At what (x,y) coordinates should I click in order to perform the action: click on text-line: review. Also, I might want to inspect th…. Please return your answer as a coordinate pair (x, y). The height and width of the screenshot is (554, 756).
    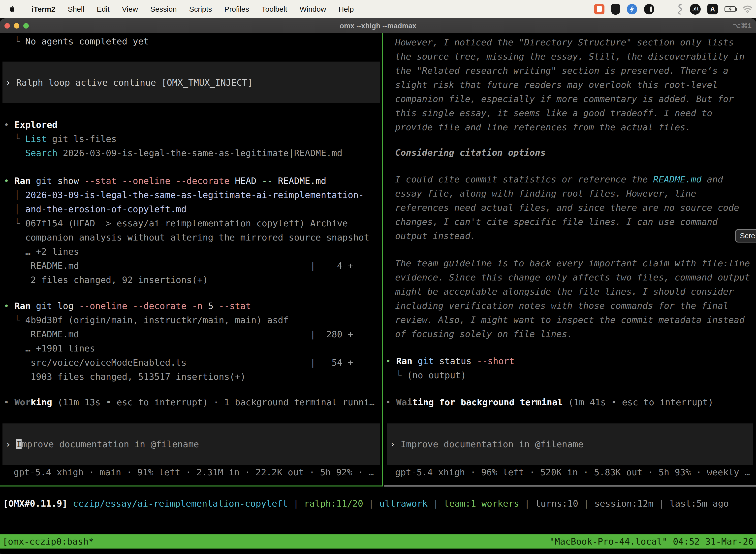
    Looking at the image, I should click on (572, 320).